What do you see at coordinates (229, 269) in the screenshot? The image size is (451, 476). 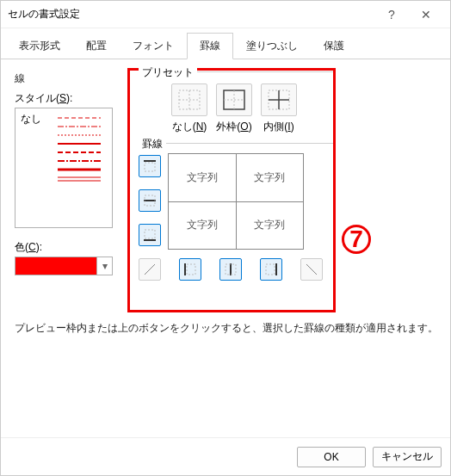 I see `border-side-buttons-bottom` at bounding box center [229, 269].